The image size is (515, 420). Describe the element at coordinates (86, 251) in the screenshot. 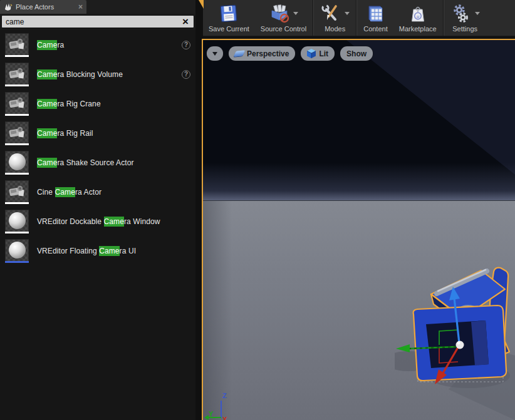

I see `actor-label: VREditor Floating Camera UI` at that location.